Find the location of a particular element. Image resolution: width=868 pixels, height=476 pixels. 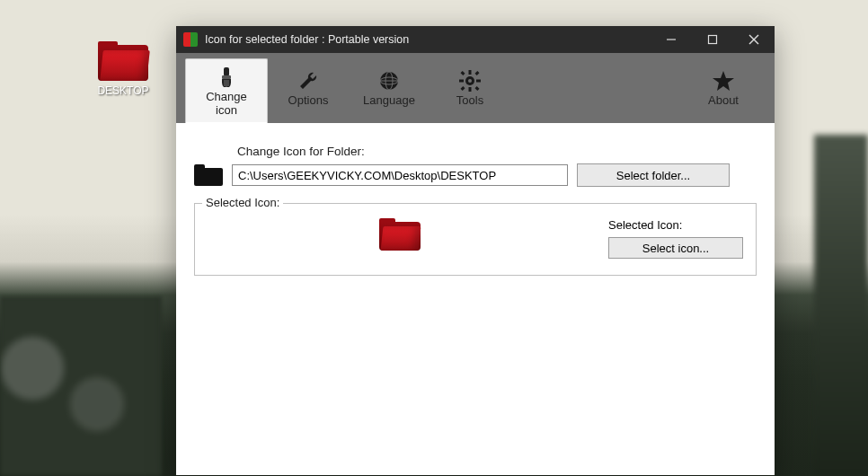

gear-icon is located at coordinates (470, 81).